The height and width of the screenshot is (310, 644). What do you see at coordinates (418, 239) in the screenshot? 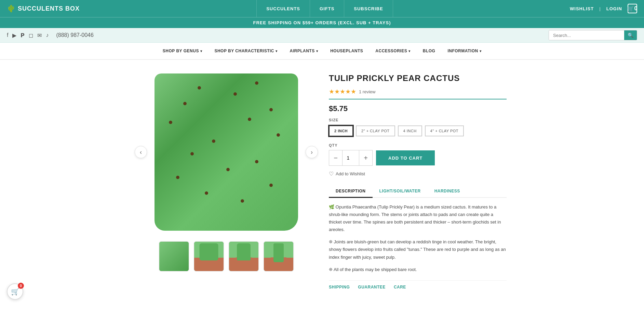
I see `description-text: 🌿 Opuntia Phaecantha (Tulip Prickly Pear…` at bounding box center [418, 239].